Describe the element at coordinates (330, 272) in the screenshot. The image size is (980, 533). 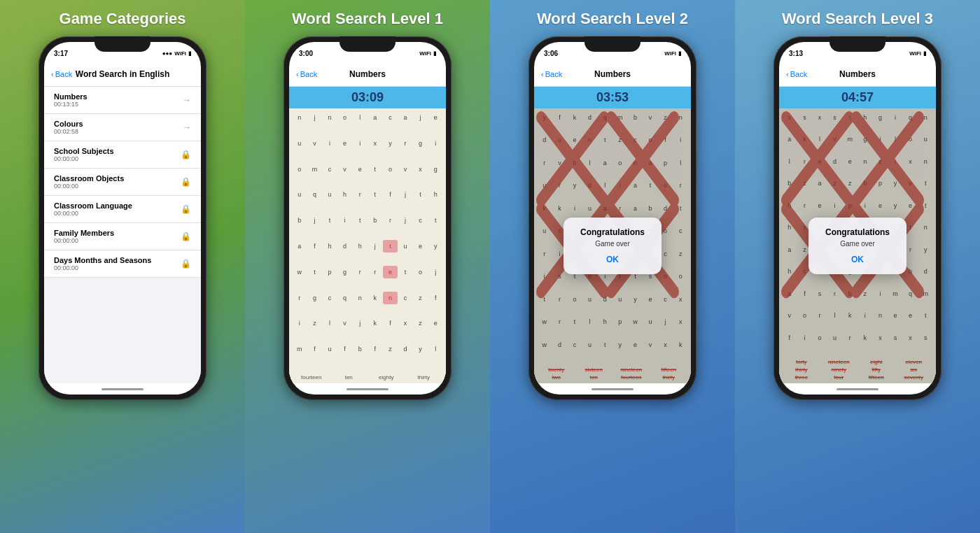
I see `grid-cell: p` at that location.